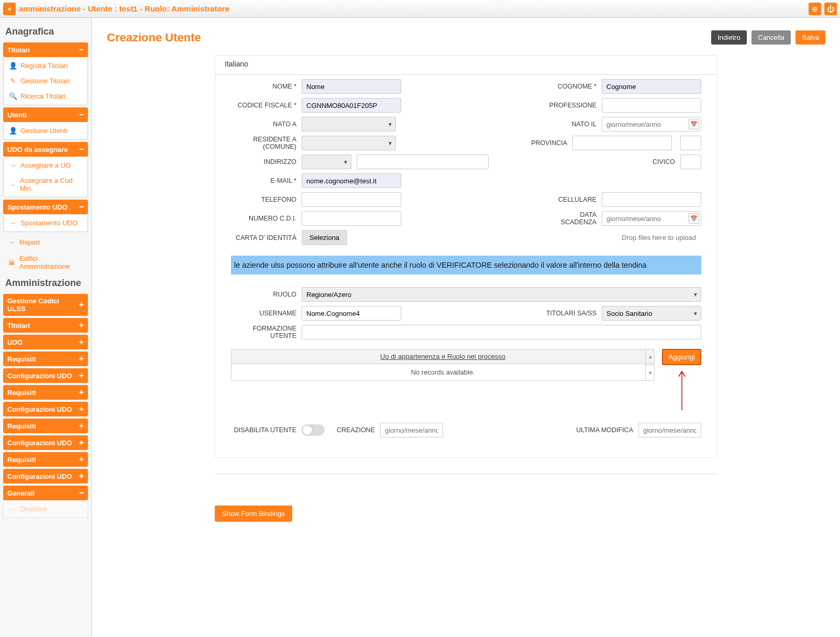 The width and height of the screenshot is (840, 637). I want to click on indirizzo-input, so click(423, 162).